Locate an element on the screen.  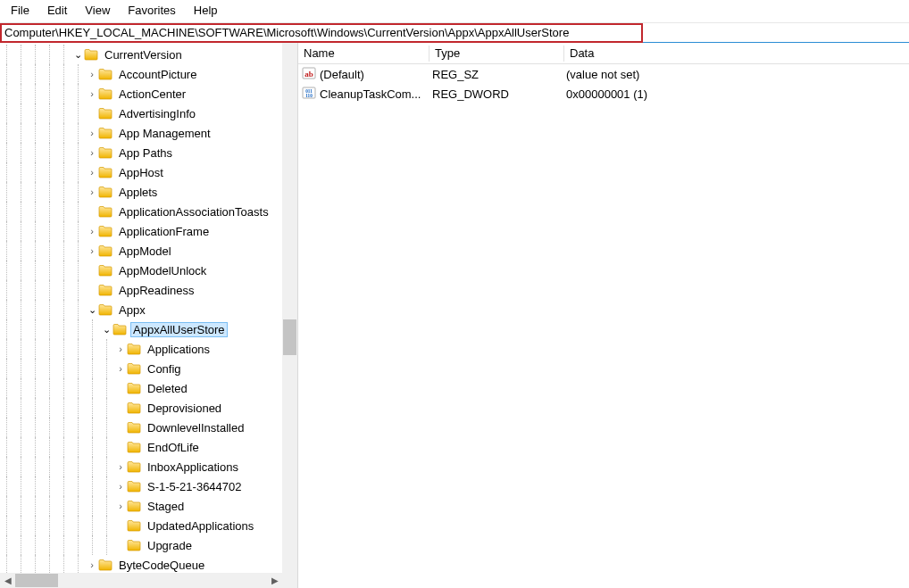
tree-item: ›Staged is located at coordinates (148, 506).